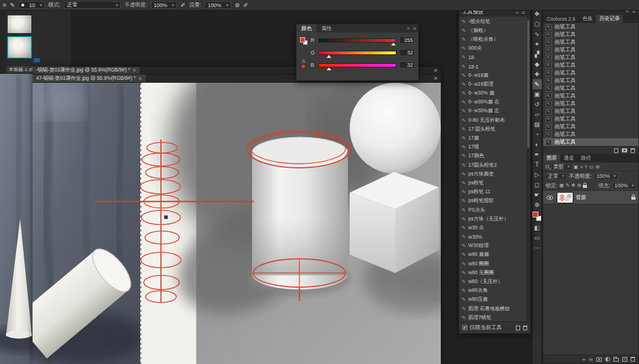  I want to click on adjustment-filter-icon: ◑, so click(581, 167).